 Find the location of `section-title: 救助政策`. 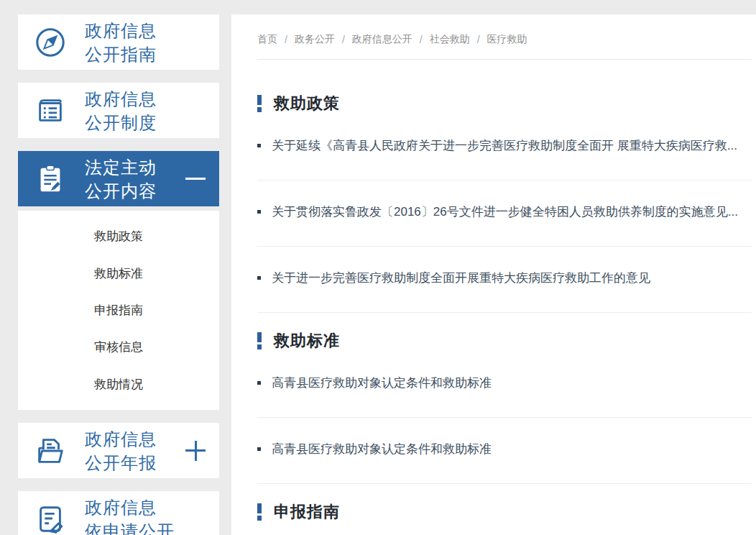

section-title: 救助政策 is located at coordinates (307, 104).